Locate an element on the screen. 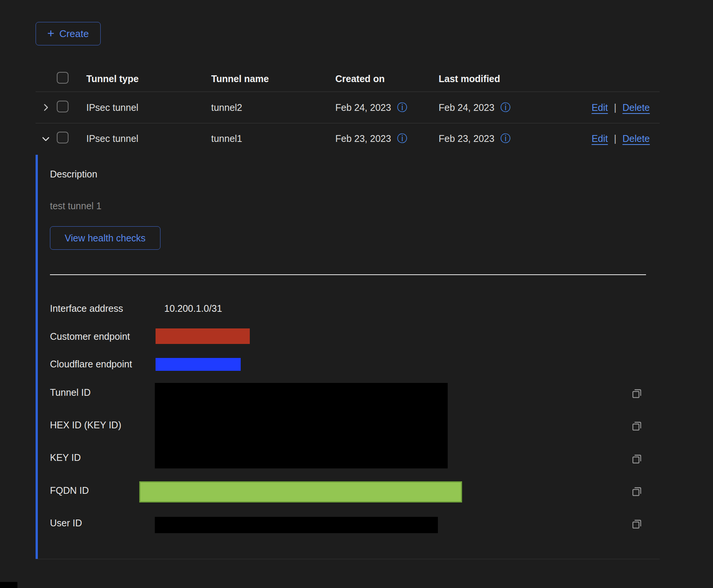  created-on-value: Feb 23, 2023 is located at coordinates (363, 138).